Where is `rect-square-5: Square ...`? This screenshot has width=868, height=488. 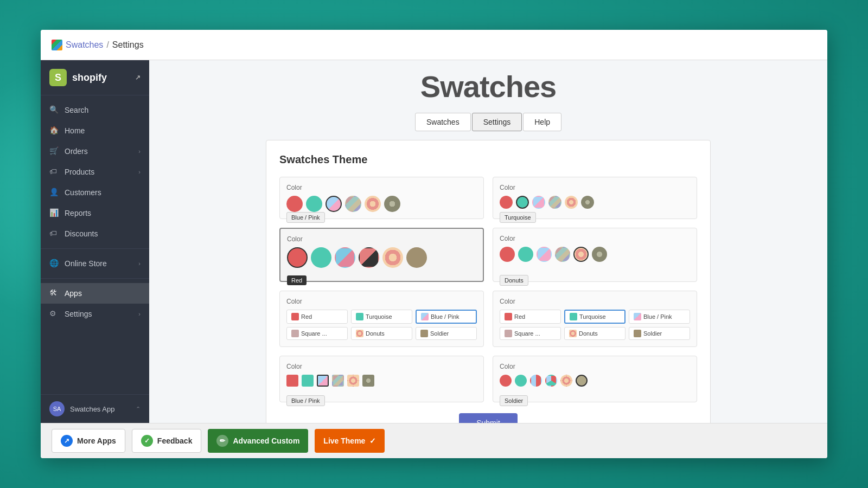
rect-square-5: Square ... is located at coordinates (317, 333).